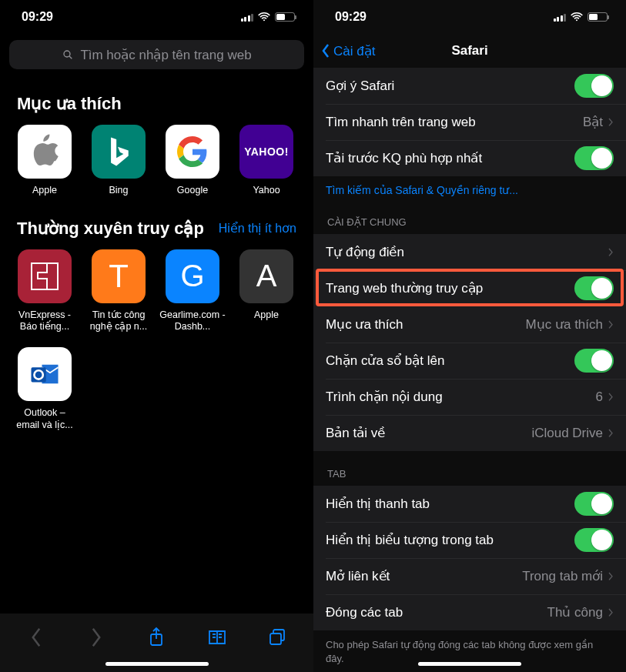 This screenshot has width=626, height=672. Describe the element at coordinates (470, 397) in the screenshot. I see `settings-row: Trình chặn nội dung6` at that location.